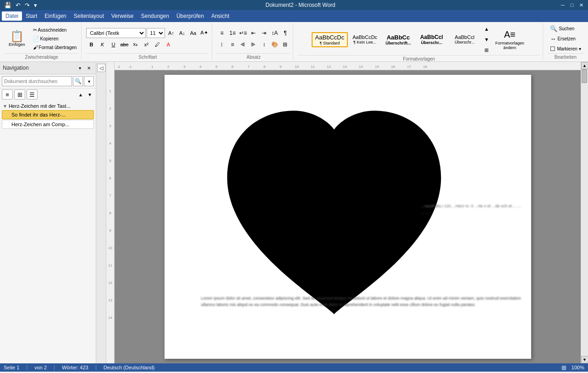 Image resolution: width=588 pixels, height=373 pixels. Describe the element at coordinates (168, 45) in the screenshot. I see `font-color-btn: A` at that location.